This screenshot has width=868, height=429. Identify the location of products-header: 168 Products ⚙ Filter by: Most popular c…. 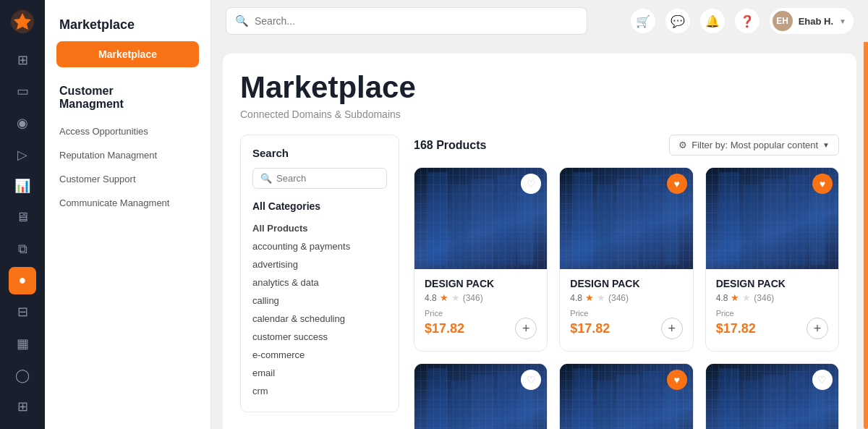
(626, 145).